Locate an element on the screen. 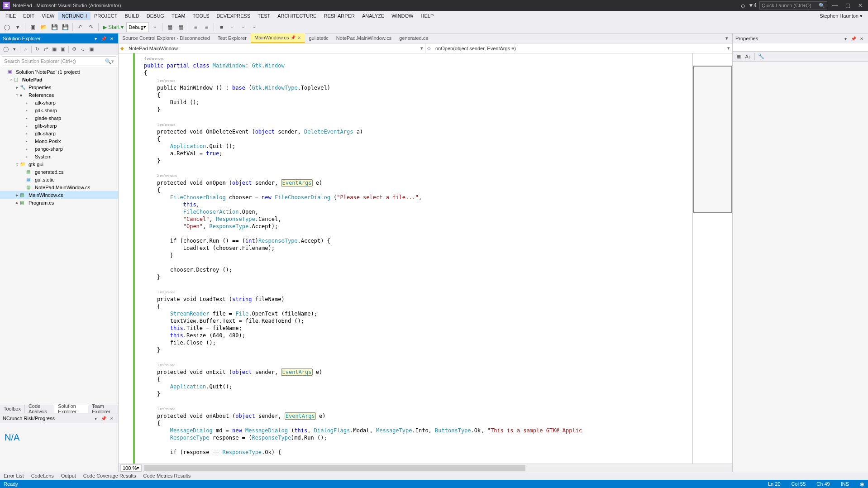  se-home-button: ⌂ is located at coordinates (26, 49).